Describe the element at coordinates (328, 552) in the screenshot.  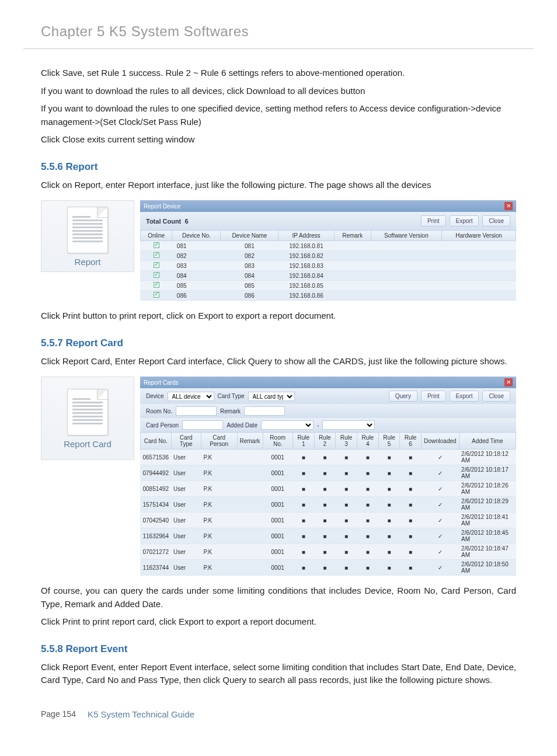
I see `table-row: 07021272UserP.K0001■■■■■■✓2/6/2012 10:18…` at that location.